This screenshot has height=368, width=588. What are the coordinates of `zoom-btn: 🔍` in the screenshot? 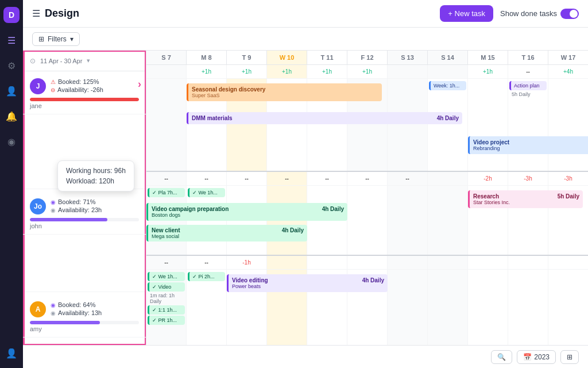 It's located at (502, 357).